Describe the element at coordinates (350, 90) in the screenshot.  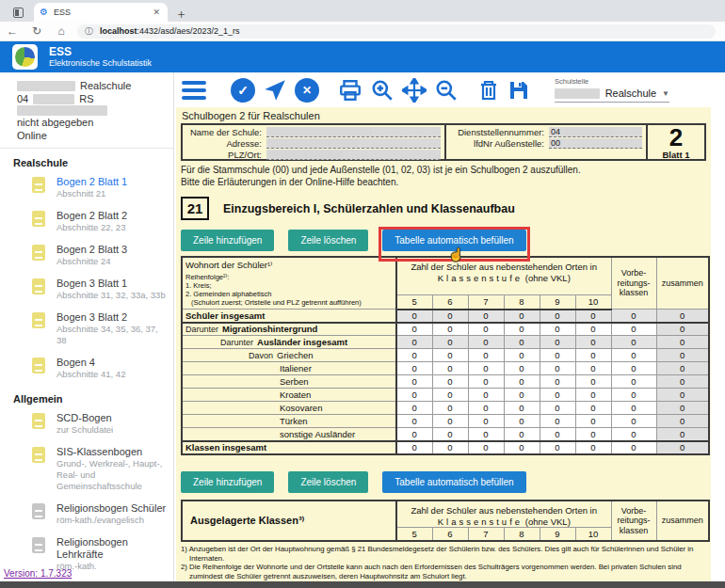
I see `print-button` at that location.